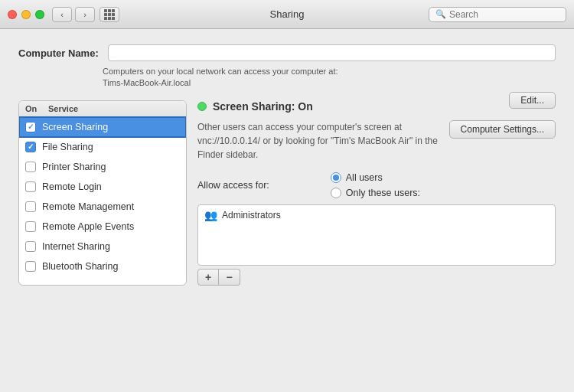 Image resolution: width=574 pixels, height=392 pixels. Describe the element at coordinates (85, 15) in the screenshot. I see `forward-button: ›` at that location.